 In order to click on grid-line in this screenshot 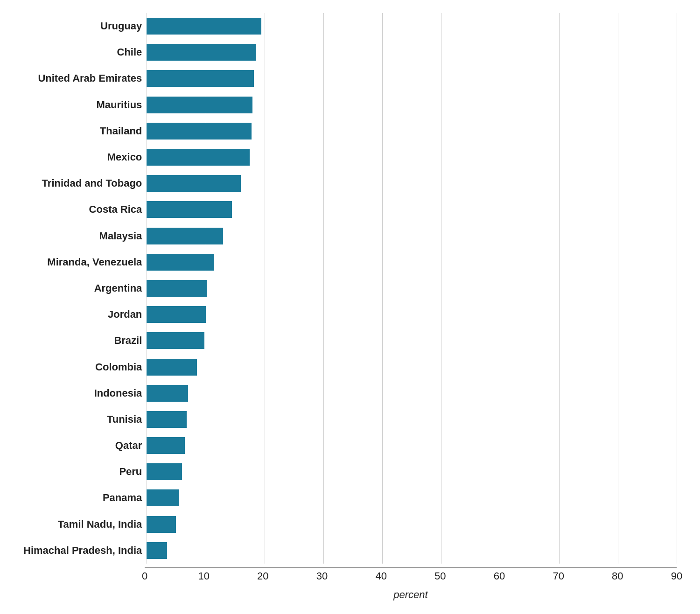, I will do `click(677, 288)`.